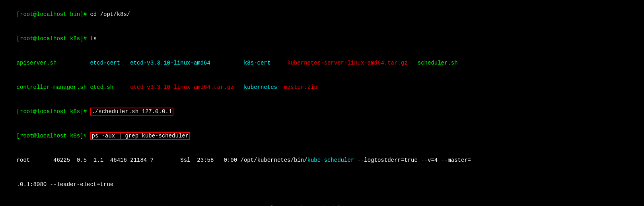 The height and width of the screenshot is (206, 644). Describe the element at coordinates (322, 135) in the screenshot. I see `line-ps-cmd: [root@localhost k8s]# ps -aux | grep kub…` at that location.